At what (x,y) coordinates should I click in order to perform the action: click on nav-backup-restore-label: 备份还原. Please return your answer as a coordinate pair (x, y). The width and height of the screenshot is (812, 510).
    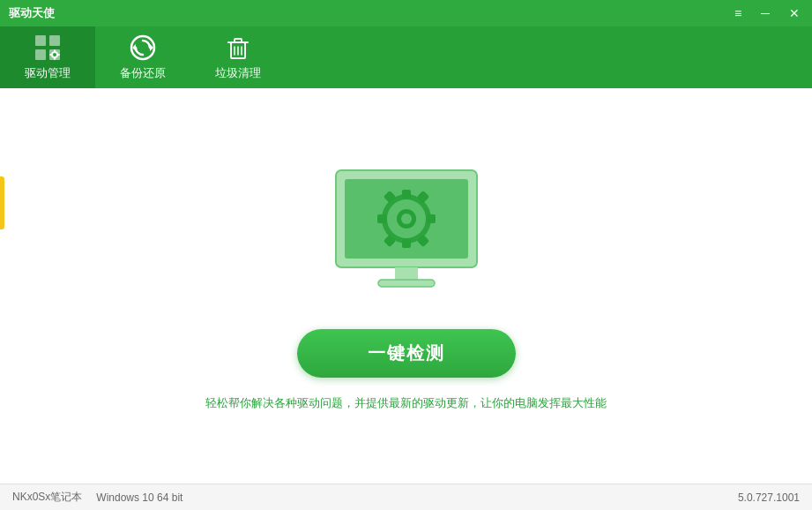
    Looking at the image, I should click on (143, 73).